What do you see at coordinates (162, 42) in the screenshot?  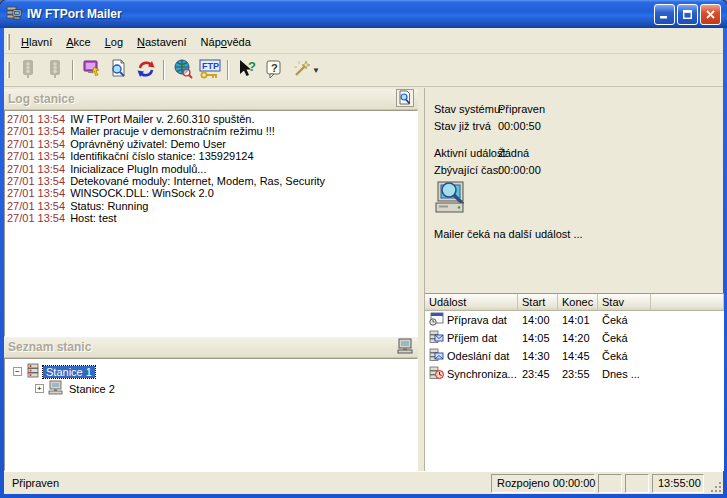 I see `menu-nastaveni: Nastavení` at bounding box center [162, 42].